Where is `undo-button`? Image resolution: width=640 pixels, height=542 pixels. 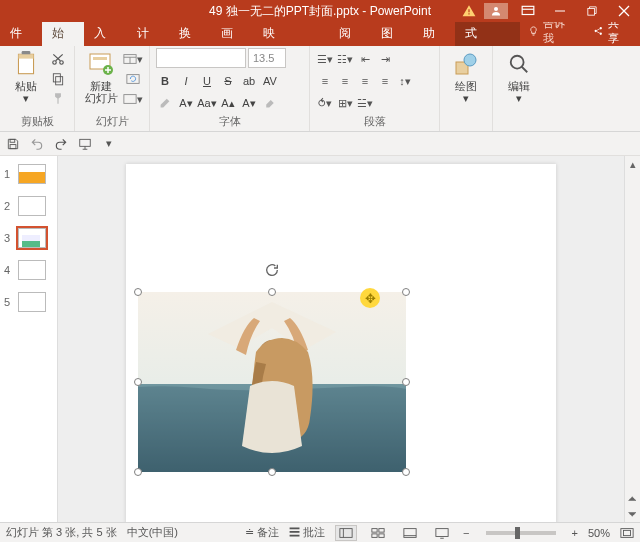 undo-button is located at coordinates (37, 144).